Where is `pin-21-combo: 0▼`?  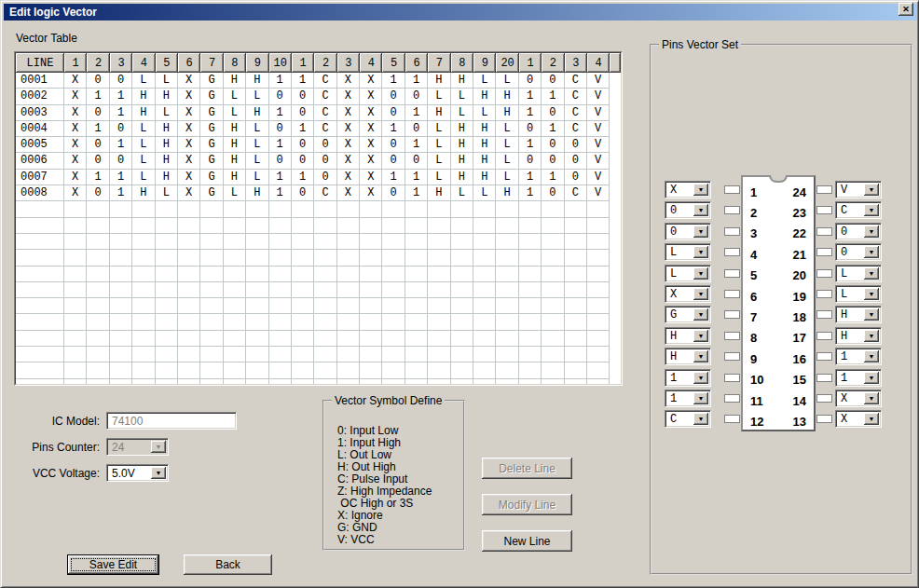
pin-21-combo: 0▼ is located at coordinates (858, 252).